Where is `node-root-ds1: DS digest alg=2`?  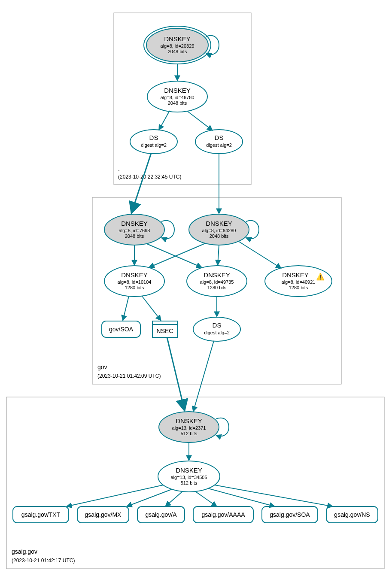
node-root-ds1: DS digest alg=2 is located at coordinates (154, 142).